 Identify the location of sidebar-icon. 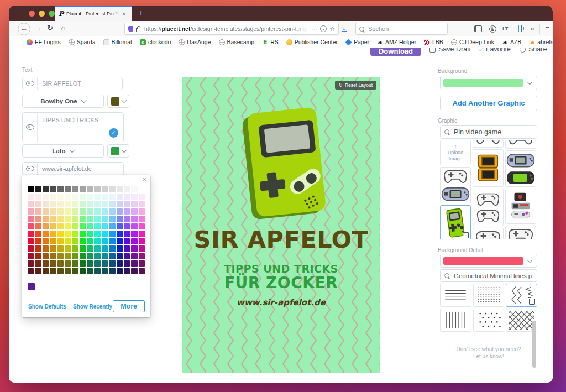
(478, 29).